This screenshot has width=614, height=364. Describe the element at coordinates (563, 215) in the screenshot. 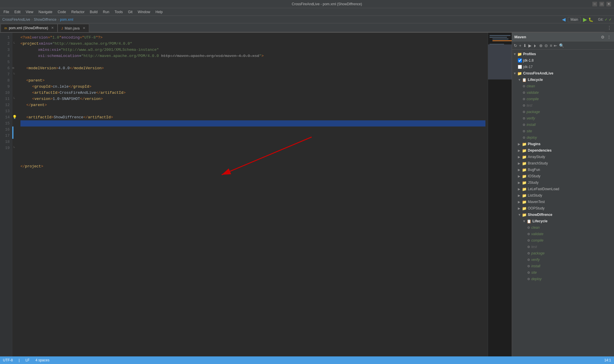

I see `module-showdiff: ▼ 📁 ShowDiffrence` at that location.